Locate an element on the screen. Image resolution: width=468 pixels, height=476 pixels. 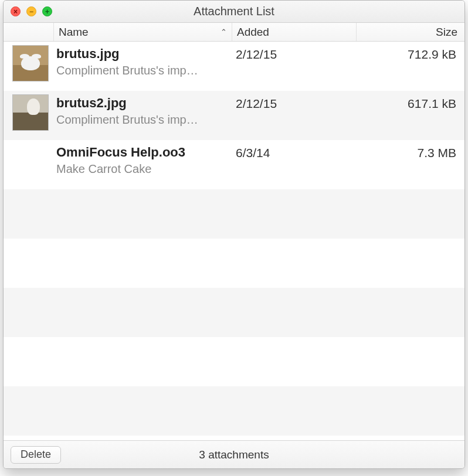
filename: brutus2.jpg is located at coordinates (142, 103).